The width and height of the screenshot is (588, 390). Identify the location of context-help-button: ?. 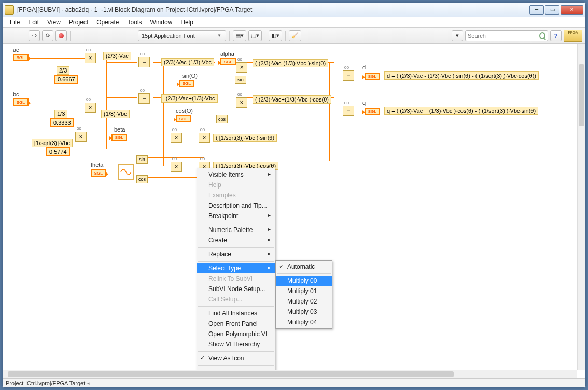
(556, 36).